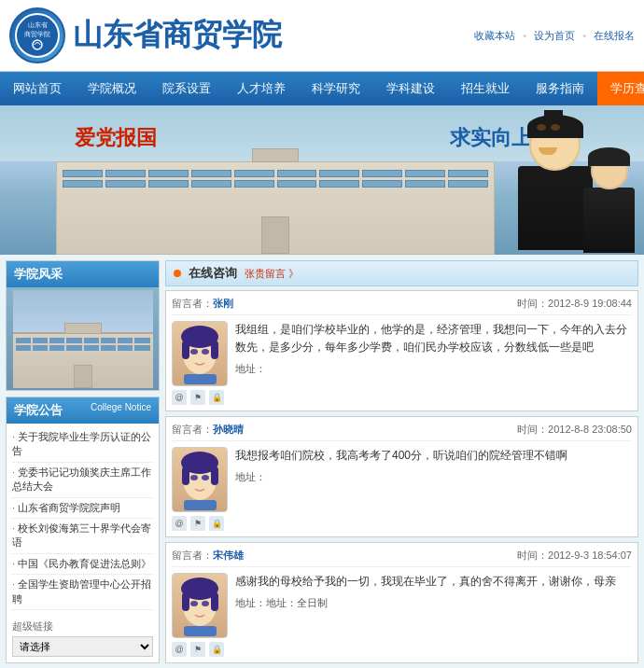  What do you see at coordinates (621, 89) in the screenshot?
I see `nav-degree: 学历查询` at bounding box center [621, 89].